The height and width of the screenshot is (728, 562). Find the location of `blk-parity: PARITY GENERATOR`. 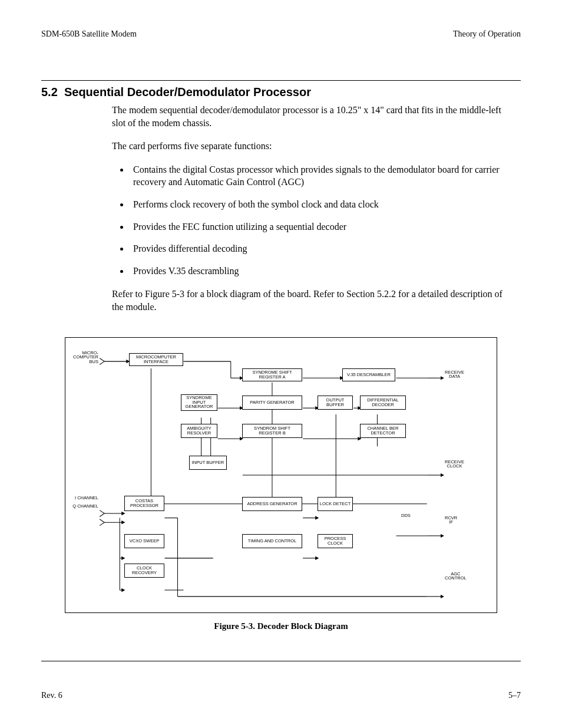

blk-parity: PARITY GENERATOR is located at coordinates (272, 403).